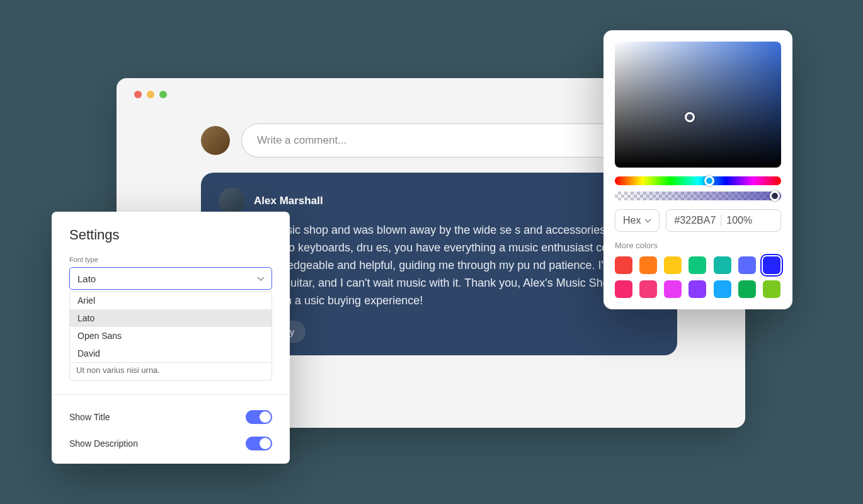 This screenshot has height=504, width=863. What do you see at coordinates (138, 94) in the screenshot?
I see `close-dot` at bounding box center [138, 94].